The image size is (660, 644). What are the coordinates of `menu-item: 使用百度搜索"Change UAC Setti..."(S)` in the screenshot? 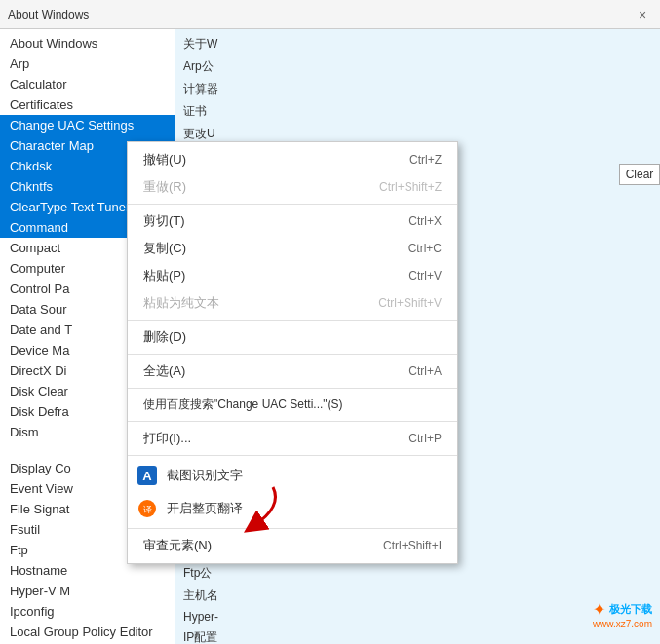 It's located at (292, 405).